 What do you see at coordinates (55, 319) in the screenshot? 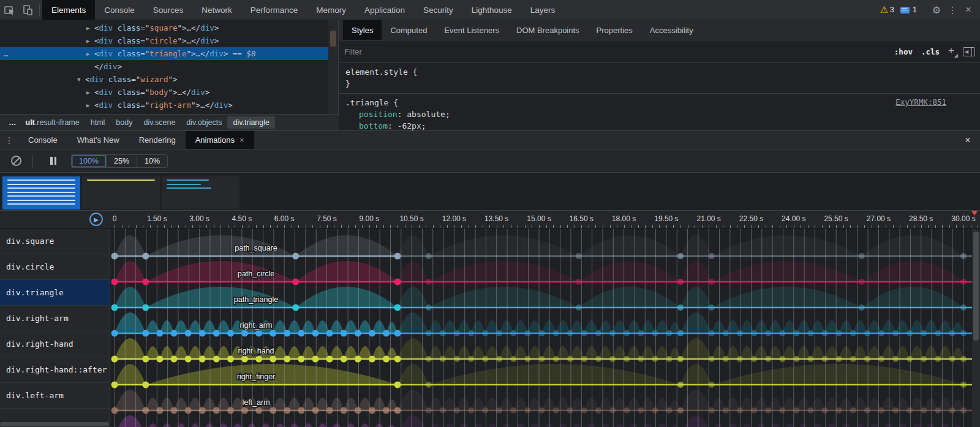
I see `animation-row-div-right-arm: div.right-arm` at bounding box center [55, 319].